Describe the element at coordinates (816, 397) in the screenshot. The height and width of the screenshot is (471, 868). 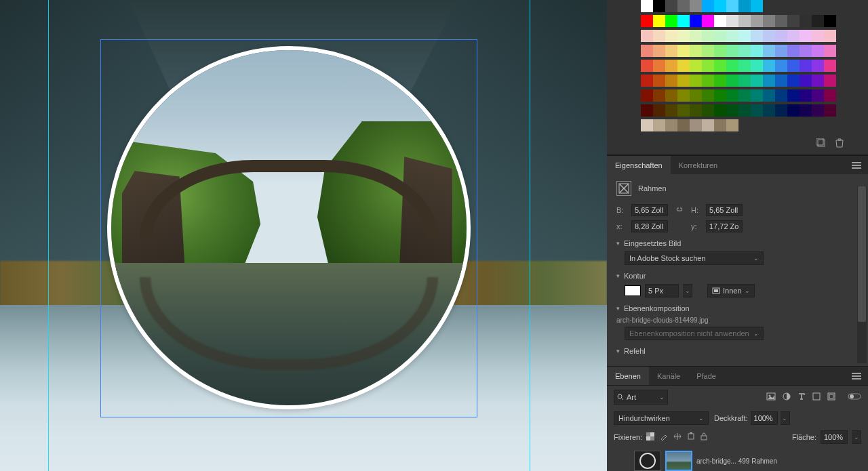
I see `filter-shape-icon` at that location.